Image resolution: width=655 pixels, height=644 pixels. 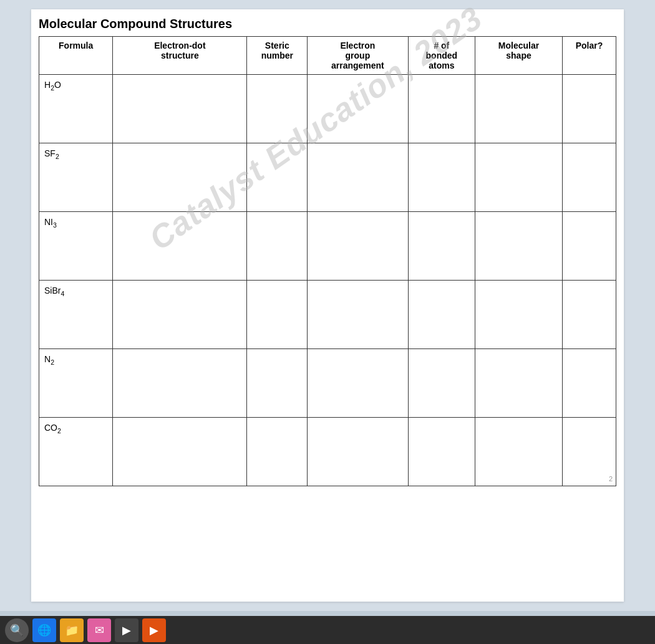 What do you see at coordinates (358, 315) in the screenshot?
I see `eg-arrangement-sibr4` at bounding box center [358, 315].